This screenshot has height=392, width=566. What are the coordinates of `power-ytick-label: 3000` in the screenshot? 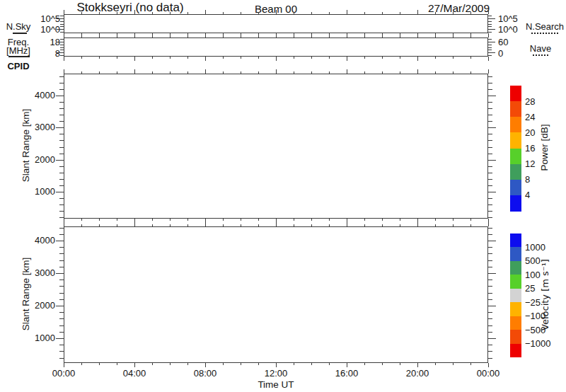 It's located at (41, 127).